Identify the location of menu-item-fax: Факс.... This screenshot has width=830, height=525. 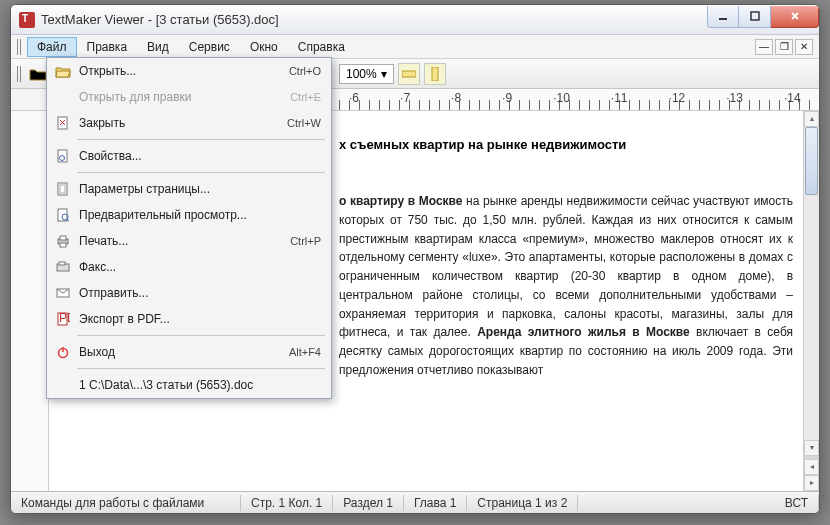
(189, 267).